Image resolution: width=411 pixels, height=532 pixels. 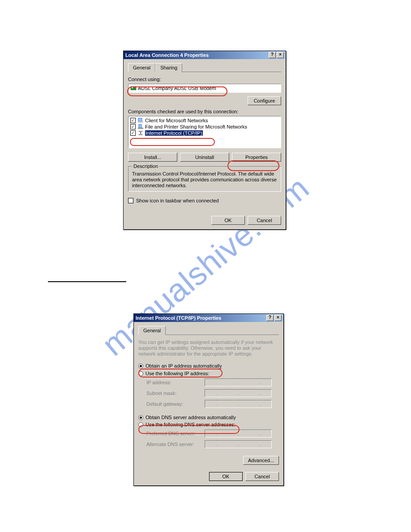 I want to click on dialog-title: Internet Protocol (TCP/IP) Properties, so click(x=201, y=318).